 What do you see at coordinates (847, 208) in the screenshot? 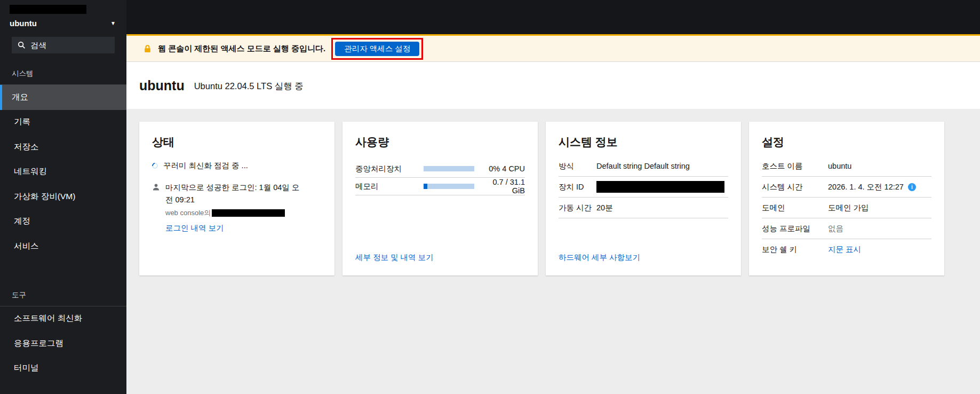
I see `domain-row: 도메인 도메인 가입` at bounding box center [847, 208].